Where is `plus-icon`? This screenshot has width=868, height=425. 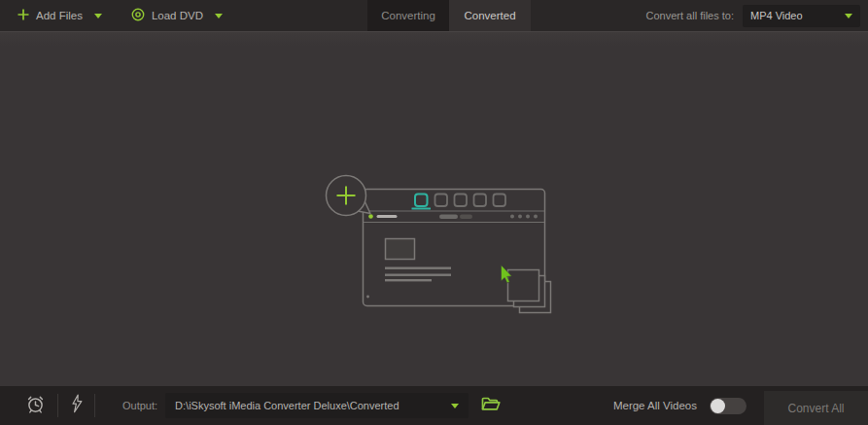
plus-icon is located at coordinates (23, 16).